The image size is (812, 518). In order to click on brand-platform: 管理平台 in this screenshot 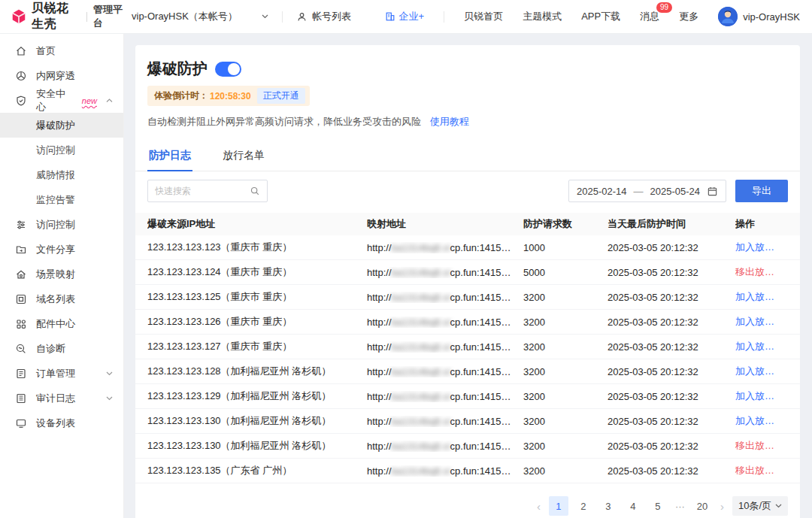, I will do `click(108, 17)`.